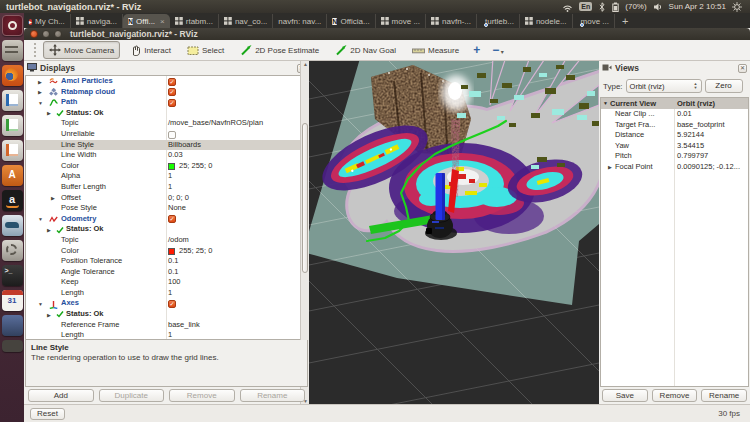  What do you see at coordinates (12, 300) in the screenshot?
I see `launcher-item-calendar: 31` at bounding box center [12, 300].